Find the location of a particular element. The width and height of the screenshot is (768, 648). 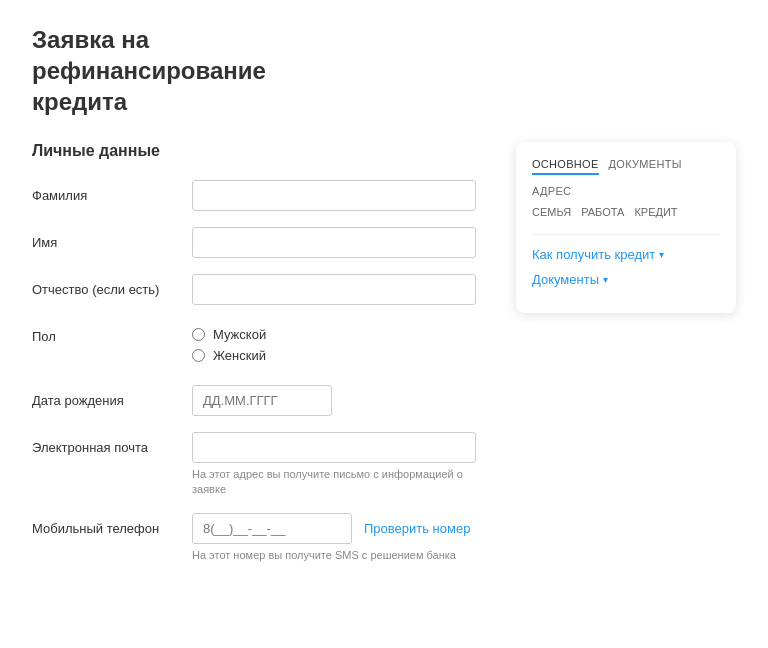

last-name-input is located at coordinates (334, 196).